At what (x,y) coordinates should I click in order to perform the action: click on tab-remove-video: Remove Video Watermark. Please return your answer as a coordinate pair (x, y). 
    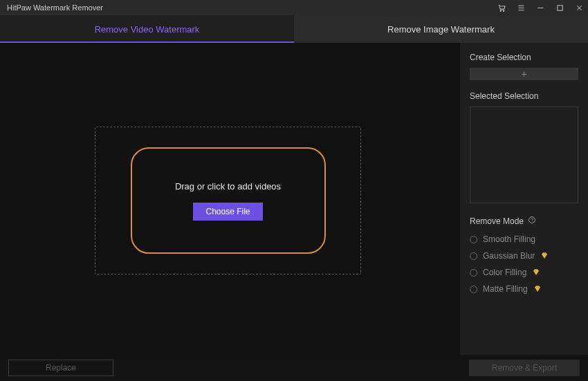
    Looking at the image, I should click on (147, 29).